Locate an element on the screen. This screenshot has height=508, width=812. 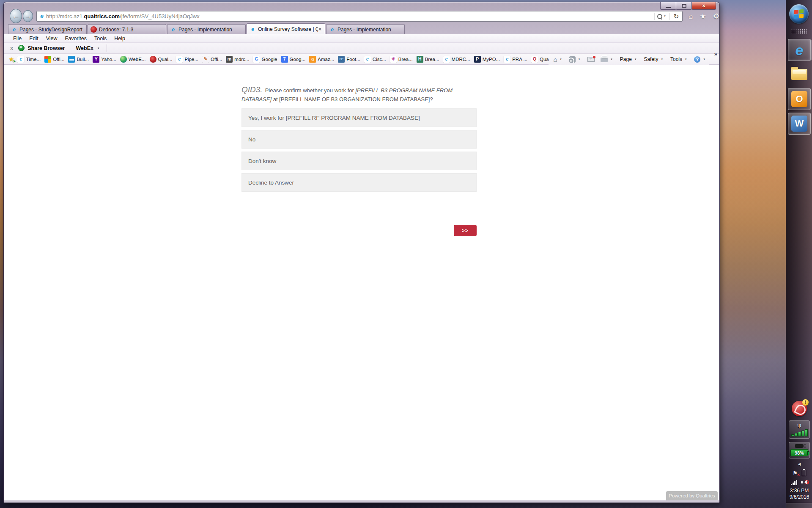
address-bar: e http://mdrc.az1.qualtrics.com/jfe/form… is located at coordinates (359, 16).